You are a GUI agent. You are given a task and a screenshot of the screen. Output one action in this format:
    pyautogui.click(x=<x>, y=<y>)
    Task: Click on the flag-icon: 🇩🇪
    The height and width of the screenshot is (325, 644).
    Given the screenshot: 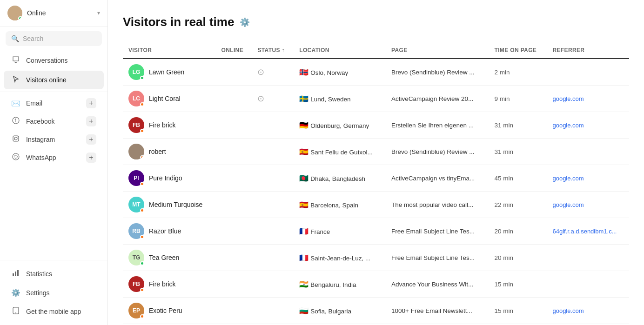 What is the action you would take?
    pyautogui.click(x=304, y=126)
    